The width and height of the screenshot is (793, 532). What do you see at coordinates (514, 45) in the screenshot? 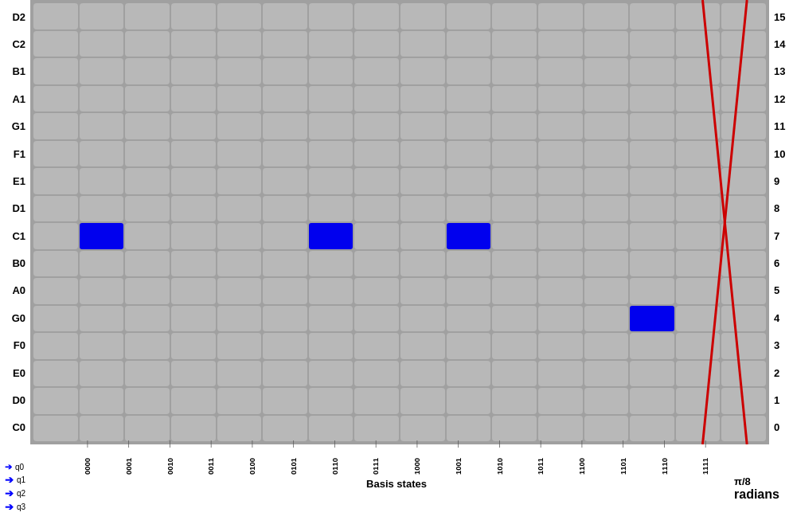
I see `cell-r14-c10` at bounding box center [514, 45].